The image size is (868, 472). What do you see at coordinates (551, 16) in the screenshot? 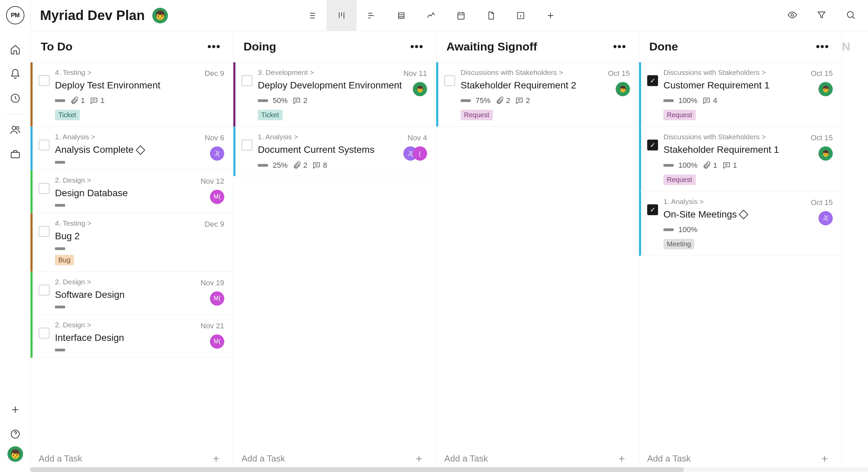
I see `view-add-icon` at bounding box center [551, 16].